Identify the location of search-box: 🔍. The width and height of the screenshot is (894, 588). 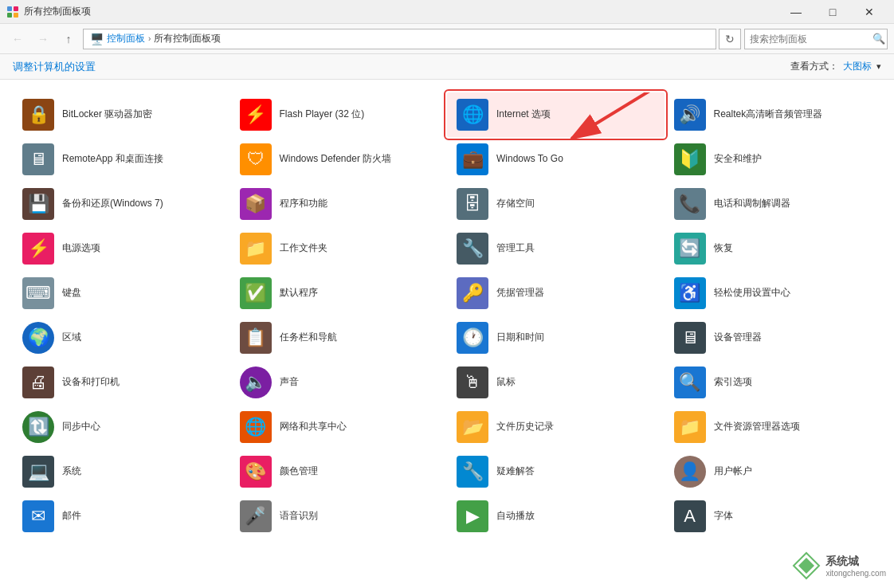
(816, 39).